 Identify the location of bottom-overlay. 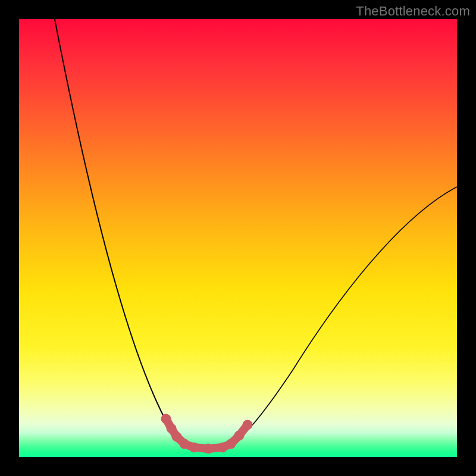
(207, 434).